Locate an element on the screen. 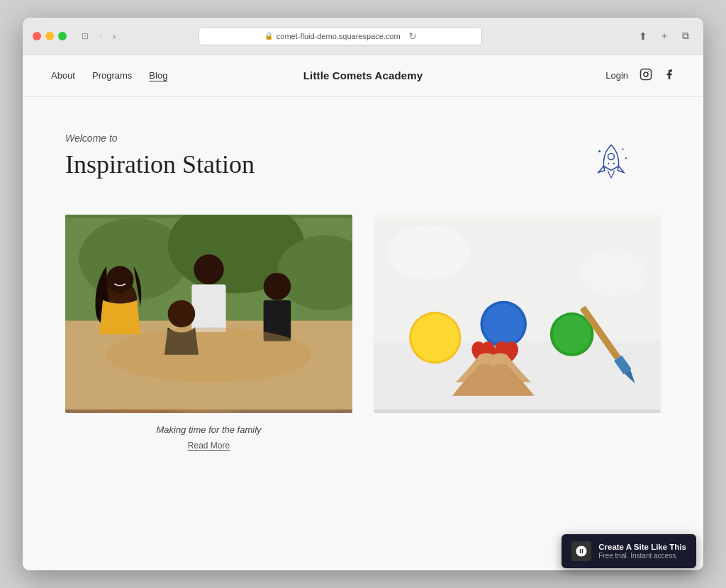 This screenshot has height=588, width=726. share-icon: ⬆ is located at coordinates (643, 36).